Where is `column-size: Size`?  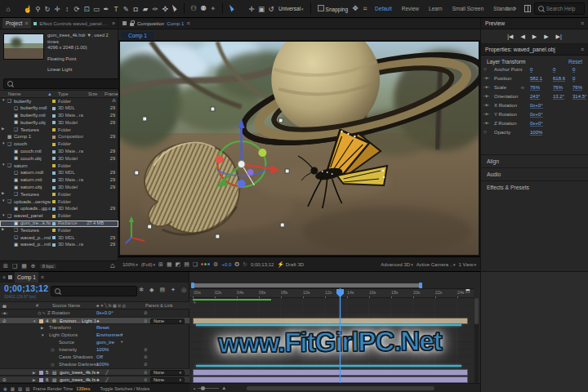 column-size: Size is located at coordinates (93, 94).